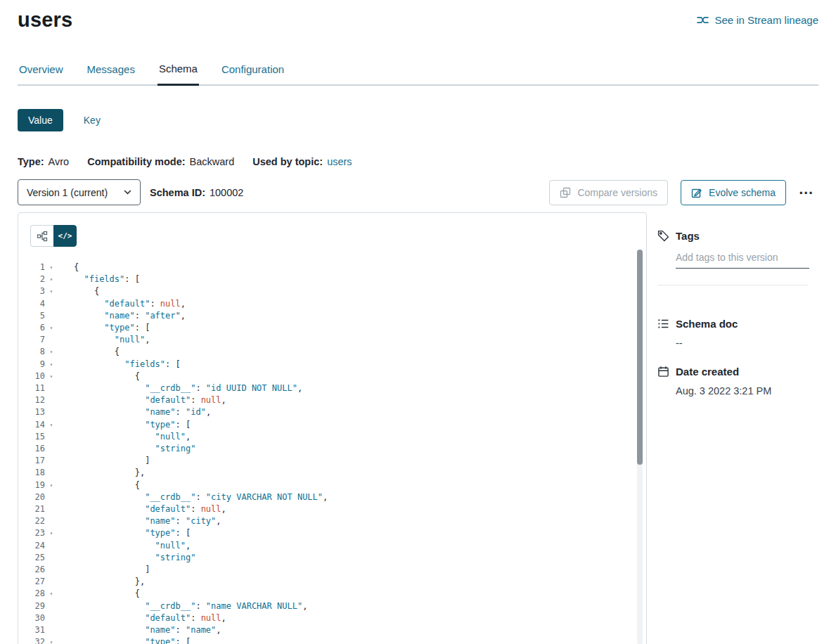 Image resolution: width=836 pixels, height=644 pixels. I want to click on line-number: 31, so click(32, 630).